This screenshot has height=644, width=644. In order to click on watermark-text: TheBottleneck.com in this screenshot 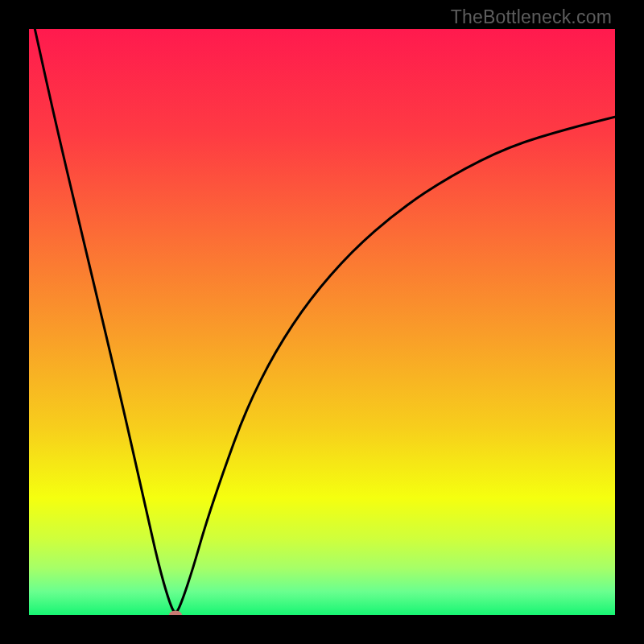, I will do `click(531, 18)`.